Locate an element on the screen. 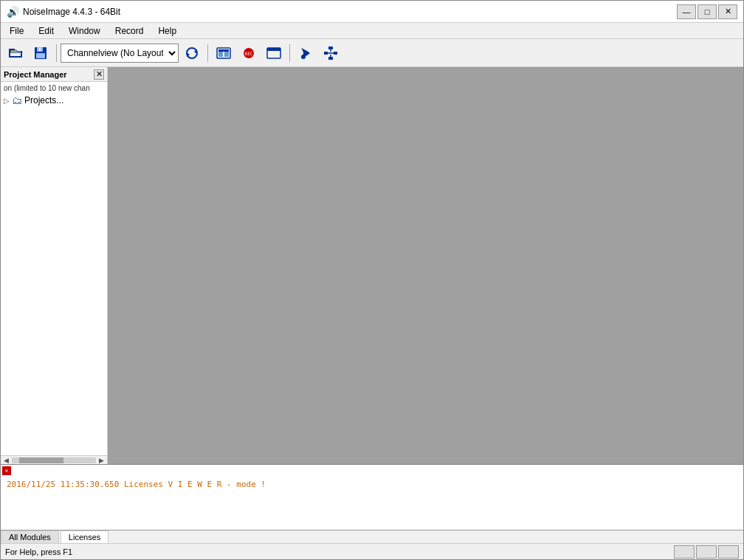 The width and height of the screenshot is (744, 560). scroll-track is located at coordinates (54, 460).